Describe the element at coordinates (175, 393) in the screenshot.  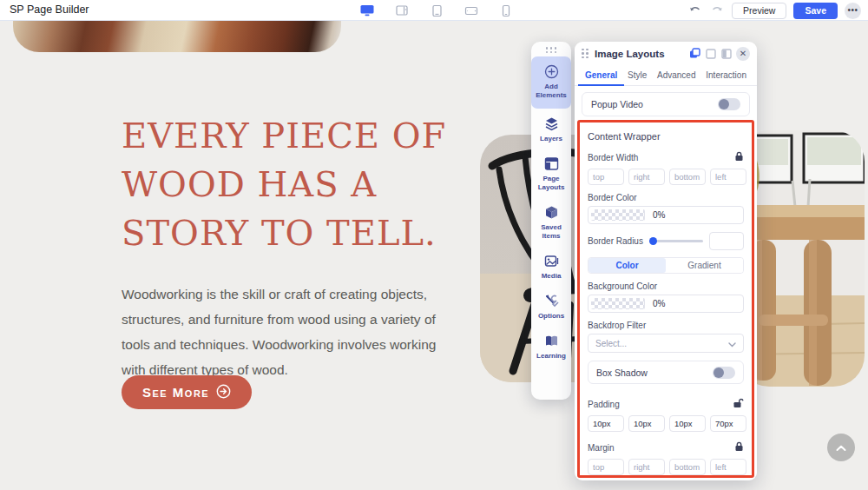
I see `see-more-label: See More` at that location.